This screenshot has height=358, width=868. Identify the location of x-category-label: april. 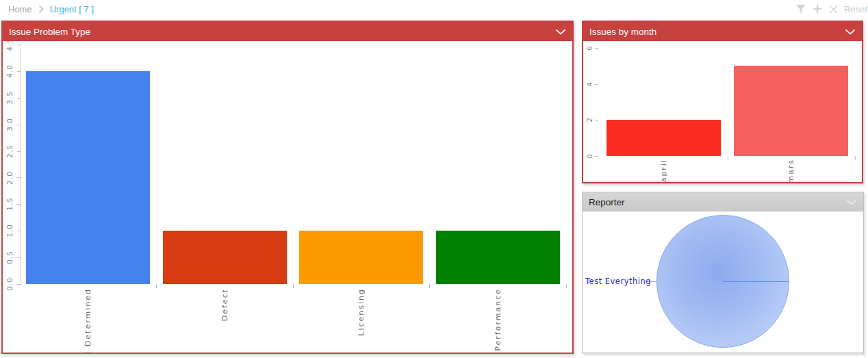
(664, 170).